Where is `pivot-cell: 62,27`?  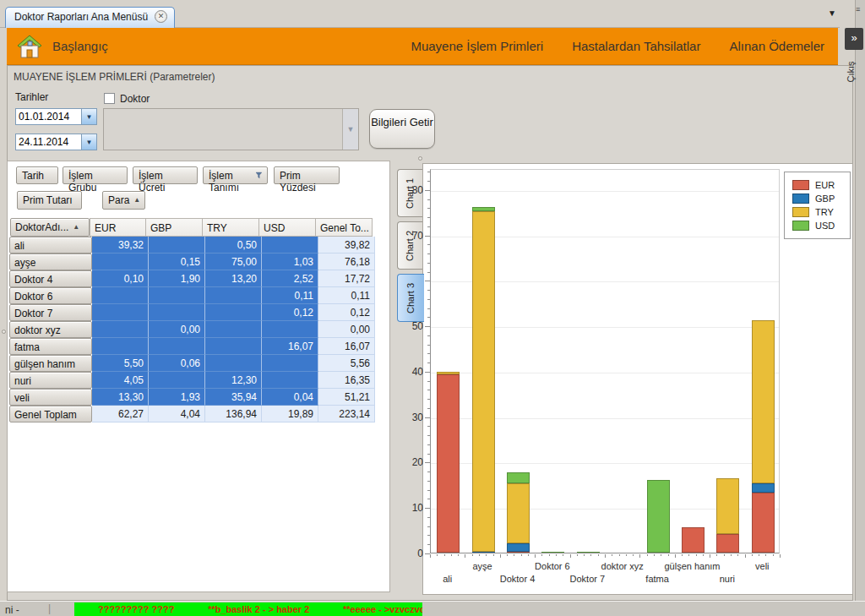
pivot-cell: 62,27 is located at coordinates (120, 414).